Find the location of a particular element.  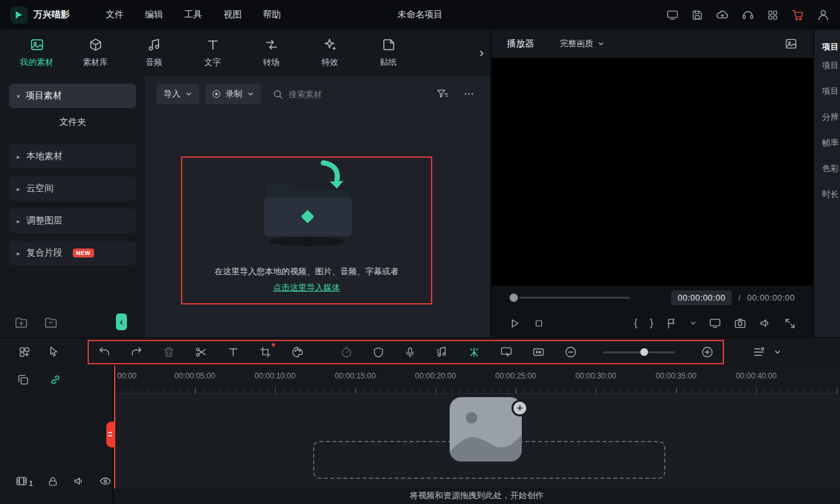

stop-button is located at coordinates (539, 323).